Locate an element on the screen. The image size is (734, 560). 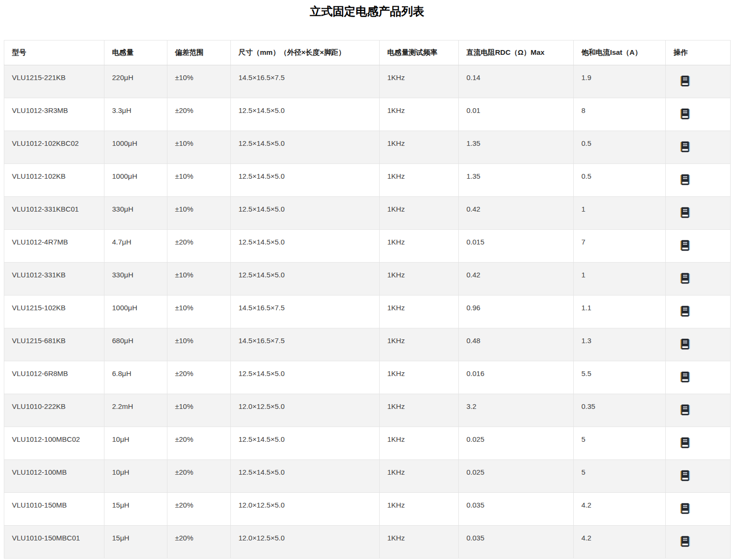
table-row: VLU1012-331KB 330μH ±10% 12.5×14.5×5.0 1… is located at coordinates (367, 279).